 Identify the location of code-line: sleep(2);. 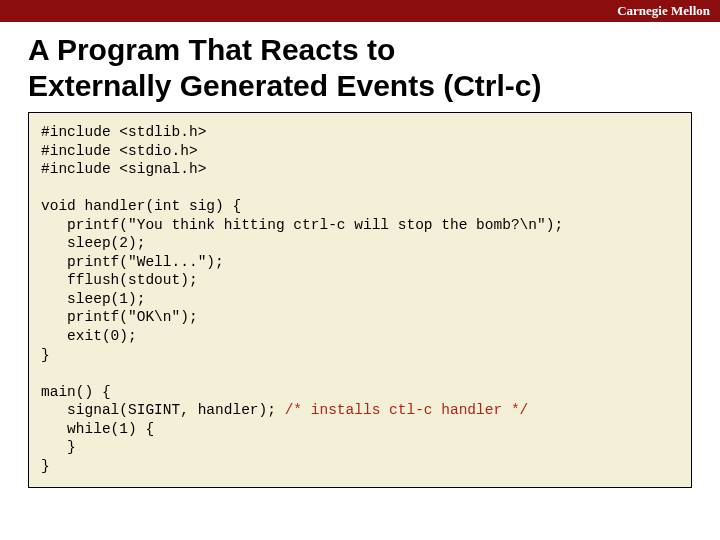
(93, 243).